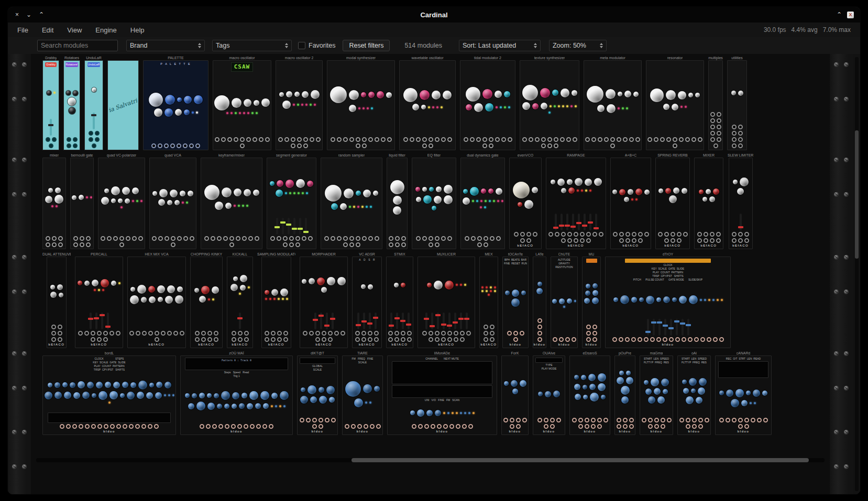  What do you see at coordinates (737, 103) in the screenshot?
I see `module-card: utilities` at bounding box center [737, 103].